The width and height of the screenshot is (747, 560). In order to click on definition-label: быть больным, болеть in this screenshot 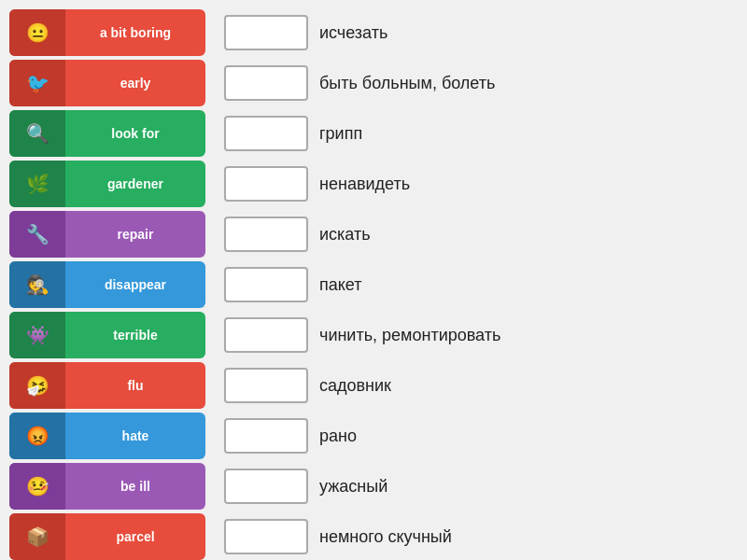, I will do `click(407, 84)`.